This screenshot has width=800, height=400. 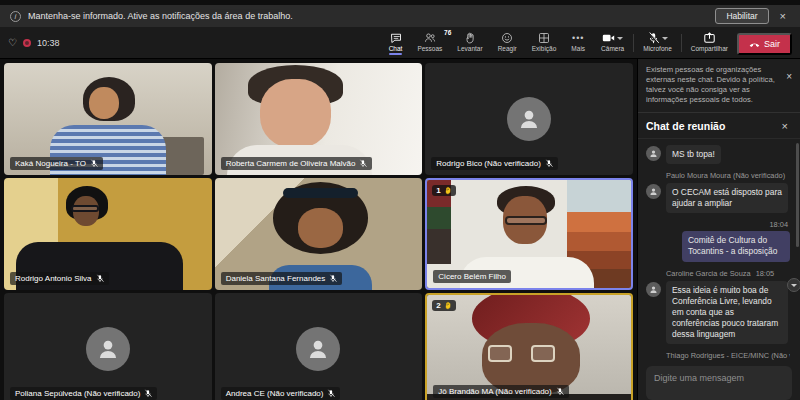 I want to click on camera-button: Câmera, so click(x=612, y=41).